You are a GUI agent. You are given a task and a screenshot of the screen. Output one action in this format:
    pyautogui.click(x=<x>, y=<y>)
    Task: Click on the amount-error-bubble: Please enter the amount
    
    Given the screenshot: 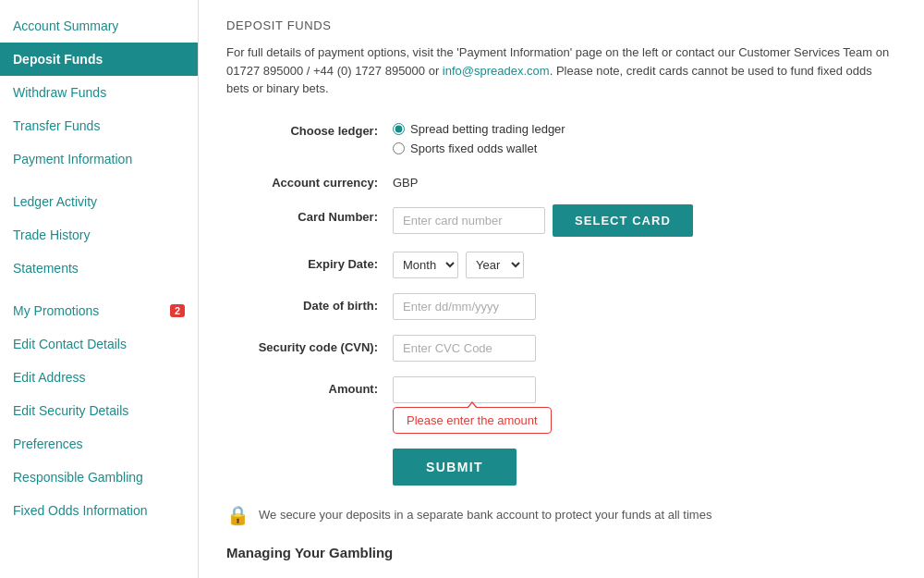 What is the action you would take?
    pyautogui.click(x=472, y=420)
    